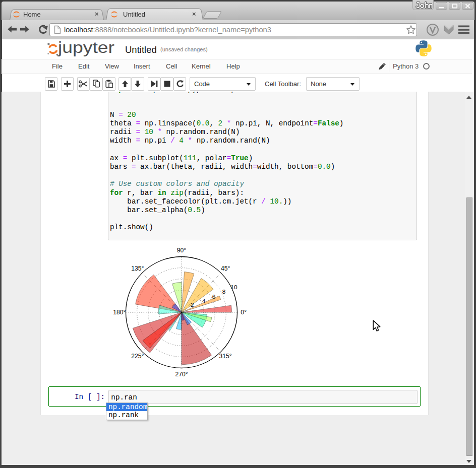 Image resolution: width=476 pixels, height=468 pixels. Describe the element at coordinates (193, 305) in the screenshot. I see `svg-text: 2` at that location.